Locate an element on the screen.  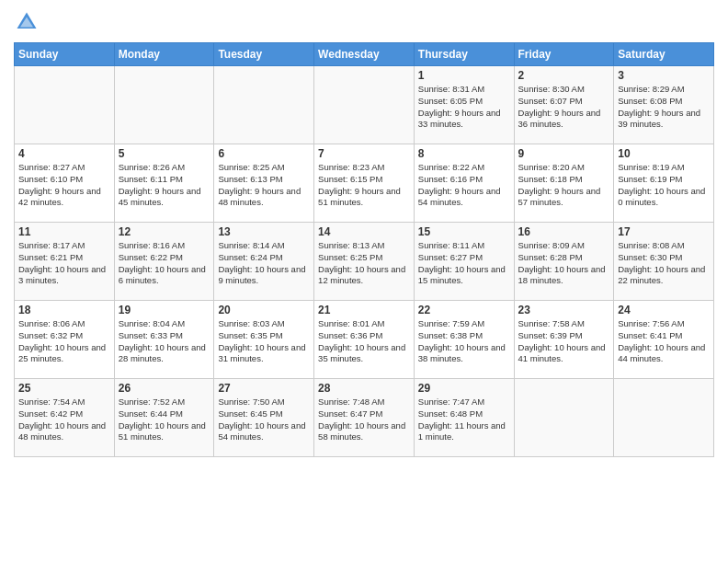
day-cell: 14Sunrise: 8:13 AM Sunset: 6:25 PM Dayli… is located at coordinates (364, 261).